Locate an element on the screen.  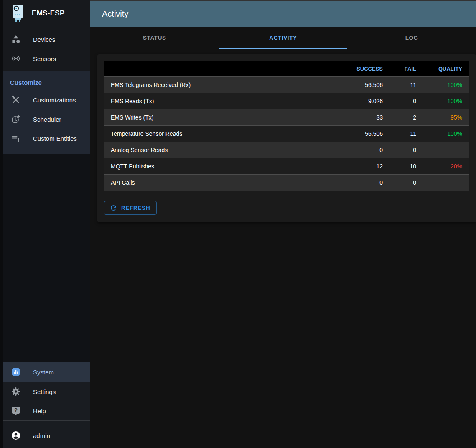
more-time-icon is located at coordinates (16, 119).